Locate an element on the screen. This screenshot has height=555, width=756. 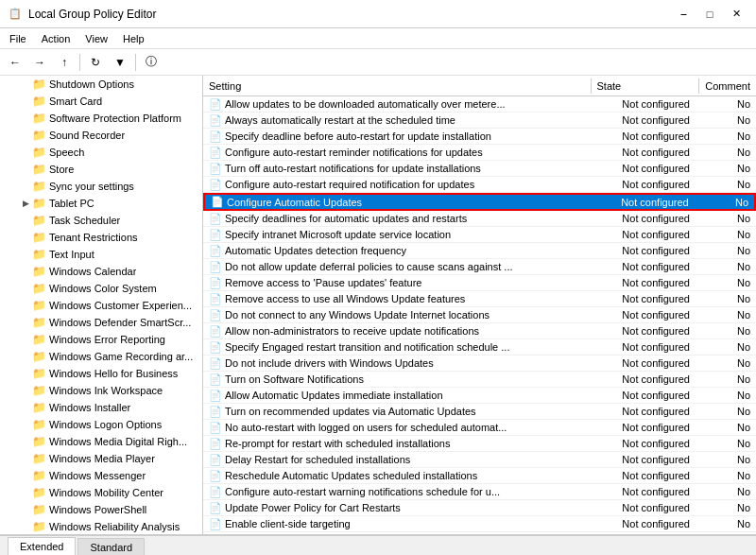
table-row: 📄Configure auto-restart reminder notific… is located at coordinates (480, 153).